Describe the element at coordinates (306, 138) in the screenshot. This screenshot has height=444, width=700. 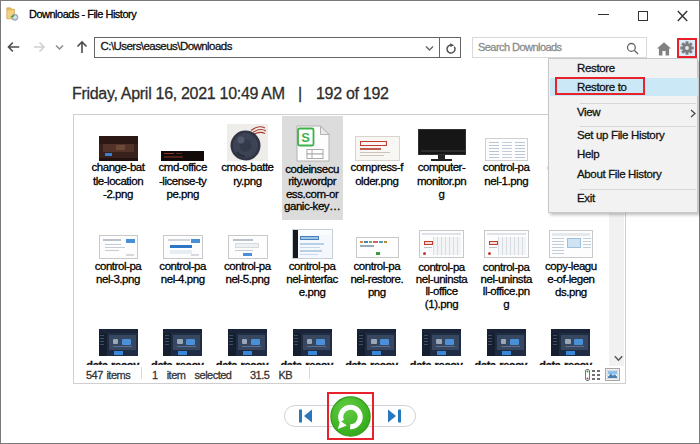
I see `svg-text: S` at that location.